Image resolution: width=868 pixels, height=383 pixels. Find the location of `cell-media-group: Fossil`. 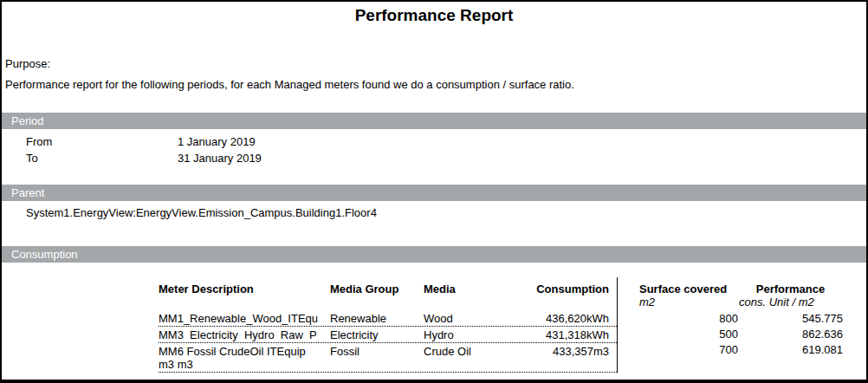

cell-media-group: Fossil is located at coordinates (377, 358).